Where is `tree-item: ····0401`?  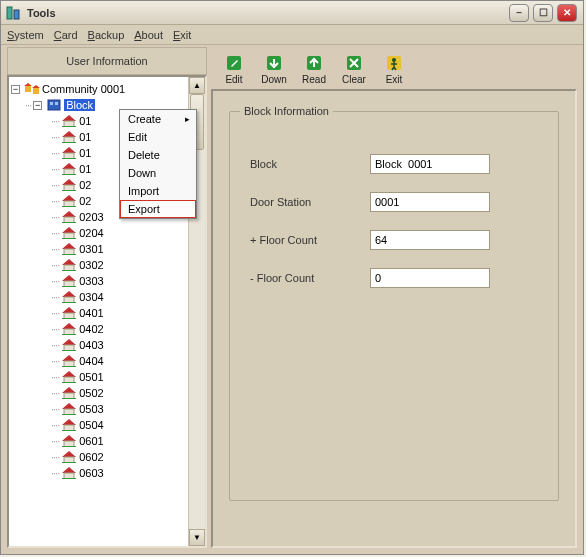
tree-item: ····0401 is located at coordinates (108, 313).